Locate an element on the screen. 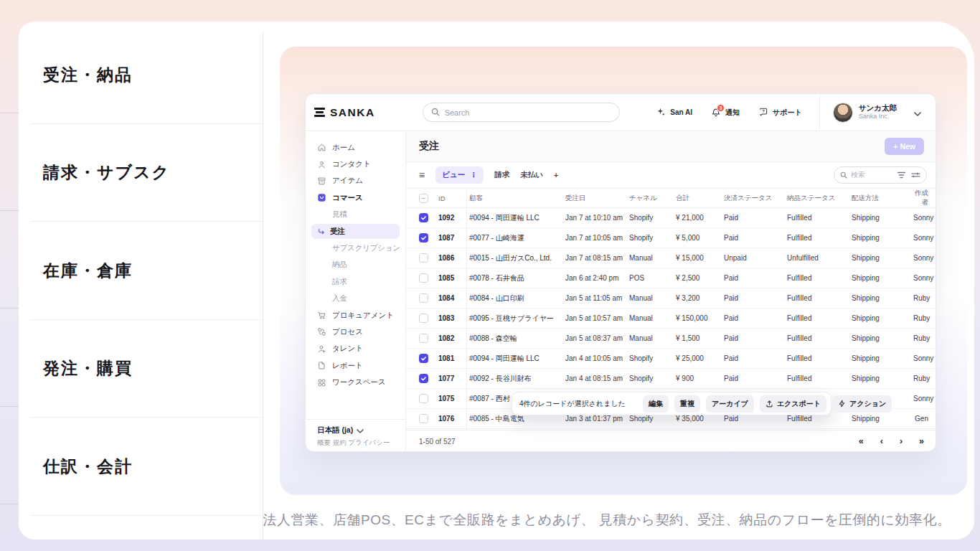 The image size is (980, 551). actions-button: アクション is located at coordinates (862, 404).